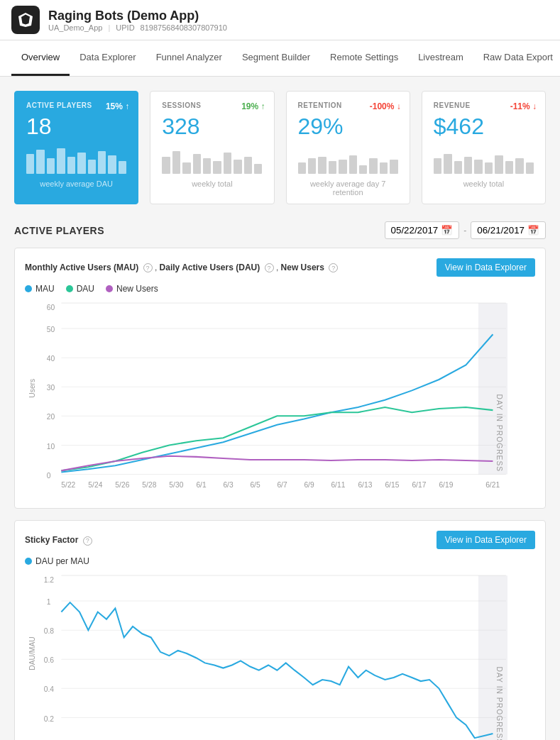 This screenshot has height=740, width=560. What do you see at coordinates (212, 160) in the screenshot?
I see `sessions-chart` at bounding box center [212, 160].